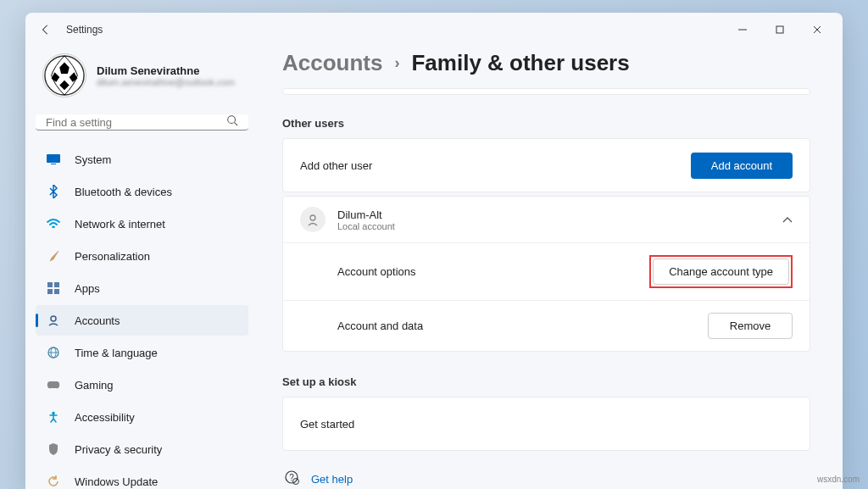 The width and height of the screenshot is (868, 489). I want to click on bluetooth-icon, so click(53, 192).